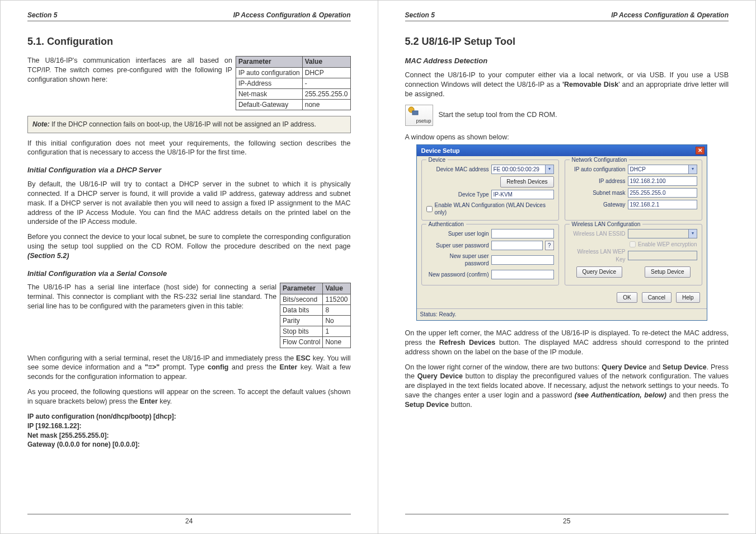 The height and width of the screenshot is (534, 756). Describe the element at coordinates (663, 169) in the screenshot. I see `ipauto-combo: DHCP` at that location.